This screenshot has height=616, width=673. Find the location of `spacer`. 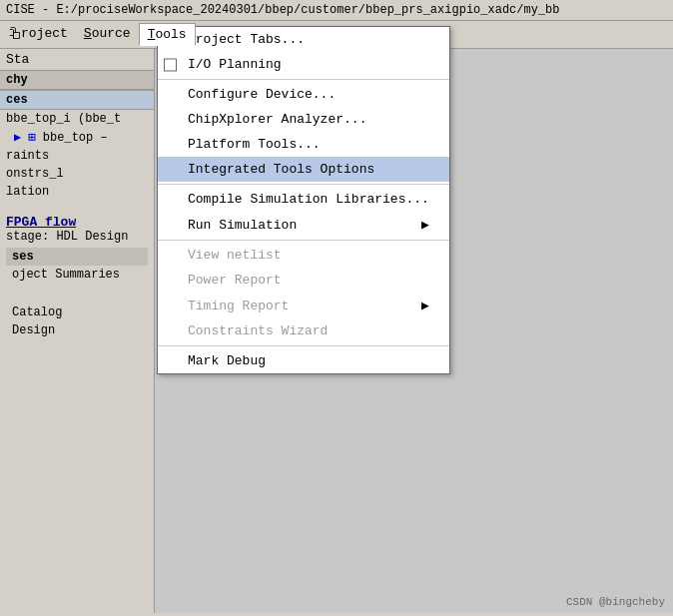

spacer is located at coordinates (77, 294).